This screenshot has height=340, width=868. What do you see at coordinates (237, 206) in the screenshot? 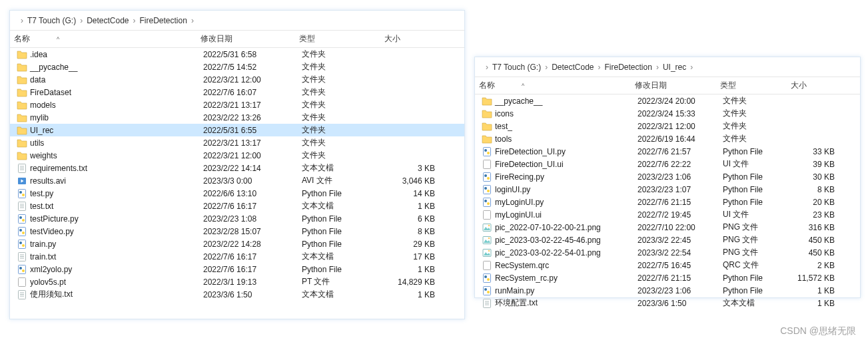
I see `list-item: test.txt2022/7/6 16:17文本文檔1 KB` at bounding box center [237, 206].